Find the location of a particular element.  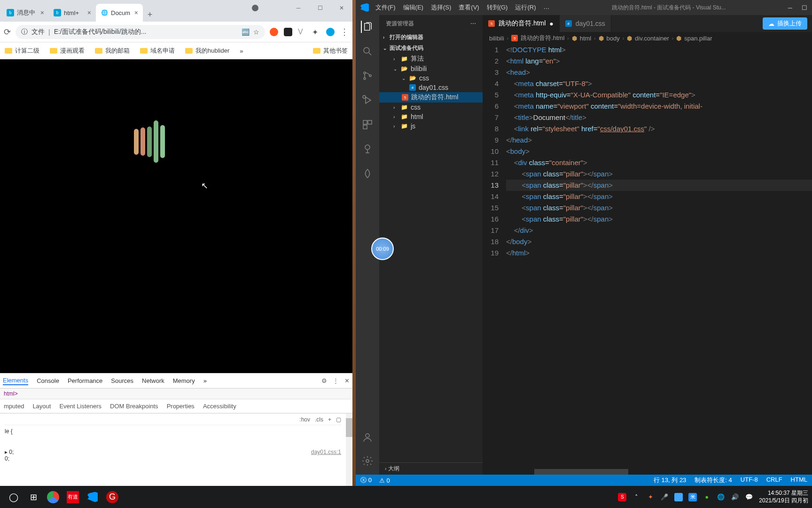

crumb: bilibili is located at coordinates (497, 39).